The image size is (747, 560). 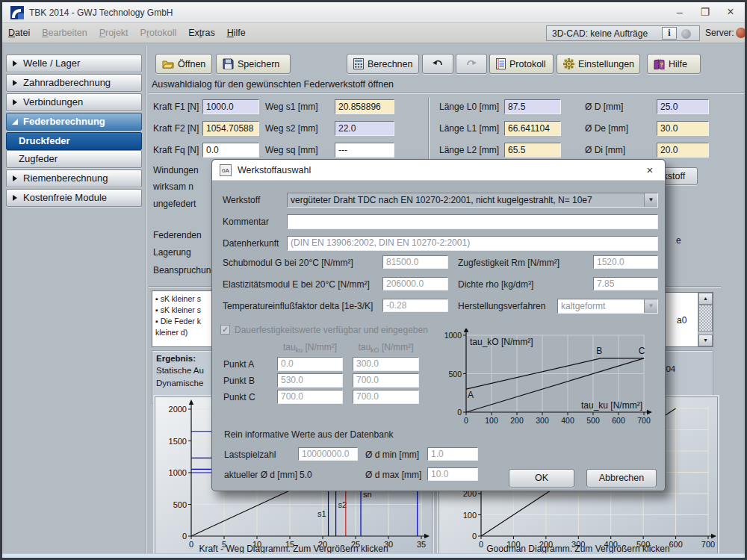 I want to click on sidebar-item-zahnradberechnung: Zahnradberechnung, so click(x=74, y=83).